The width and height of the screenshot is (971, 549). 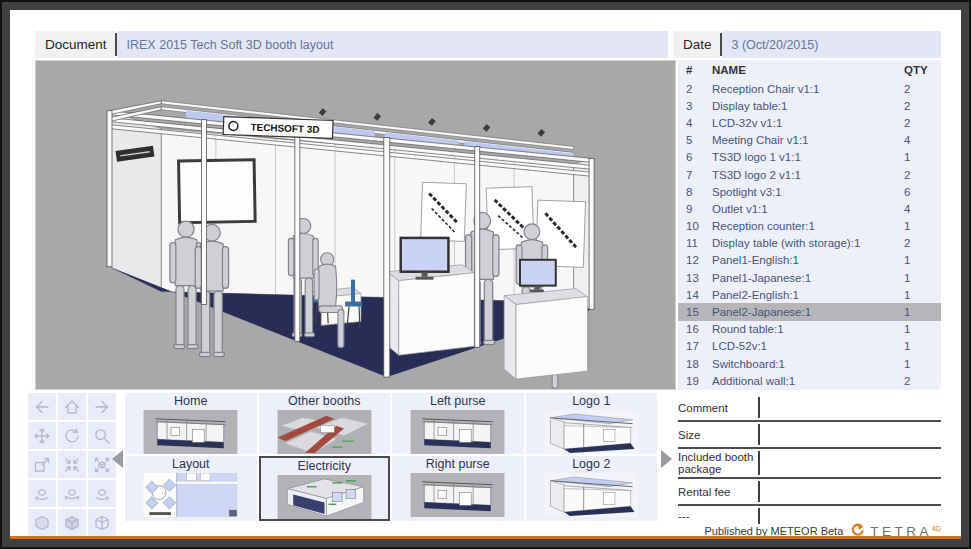 What do you see at coordinates (72, 522) in the screenshot?
I see `render-shaded-button` at bounding box center [72, 522].